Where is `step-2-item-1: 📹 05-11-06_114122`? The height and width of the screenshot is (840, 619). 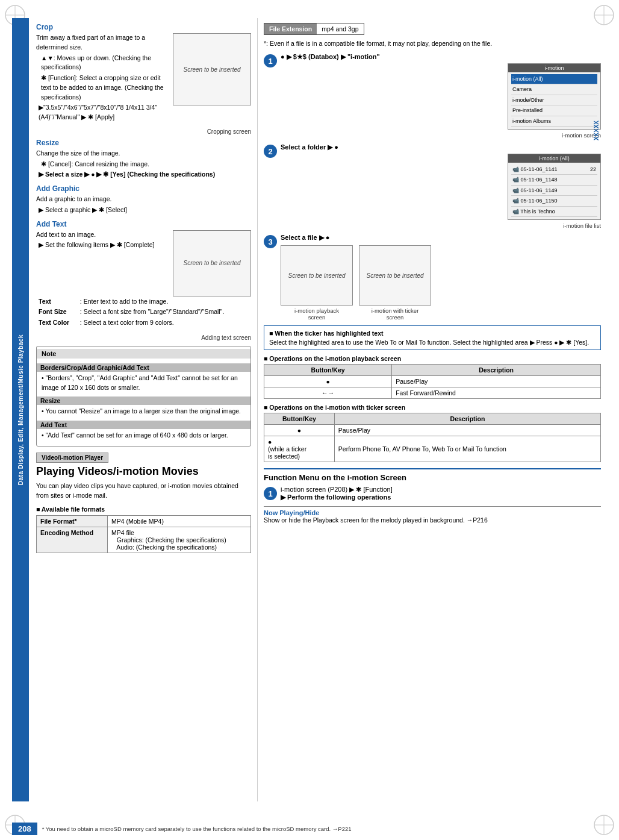 step-2-item-1: 📹 05-11-06_114122 is located at coordinates (554, 170).